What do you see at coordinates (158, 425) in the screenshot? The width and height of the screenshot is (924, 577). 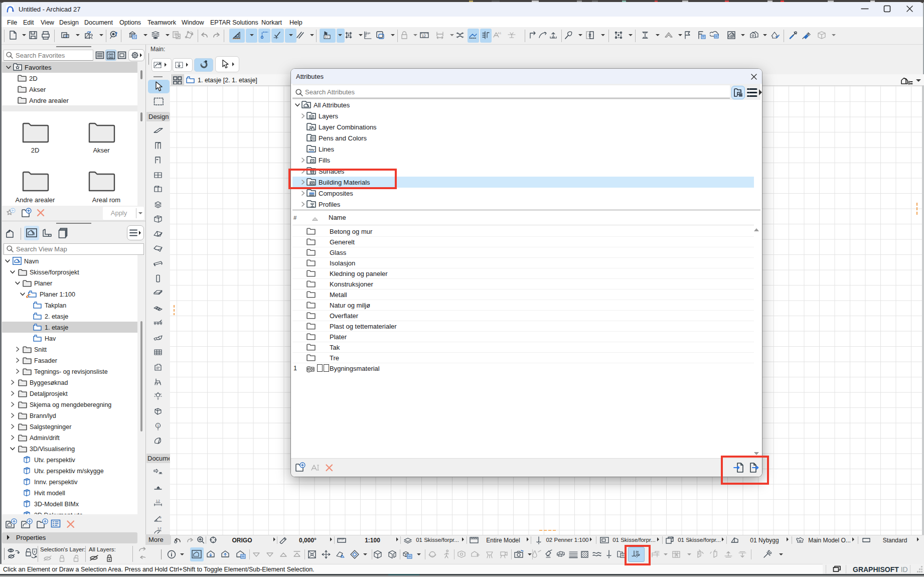 I see `svg-text: 1` at bounding box center [158, 425].